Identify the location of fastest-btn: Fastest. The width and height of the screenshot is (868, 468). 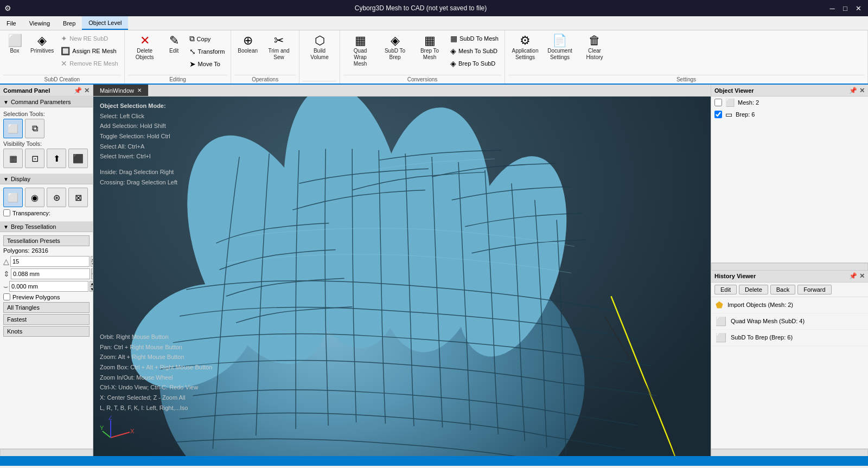
(47, 319).